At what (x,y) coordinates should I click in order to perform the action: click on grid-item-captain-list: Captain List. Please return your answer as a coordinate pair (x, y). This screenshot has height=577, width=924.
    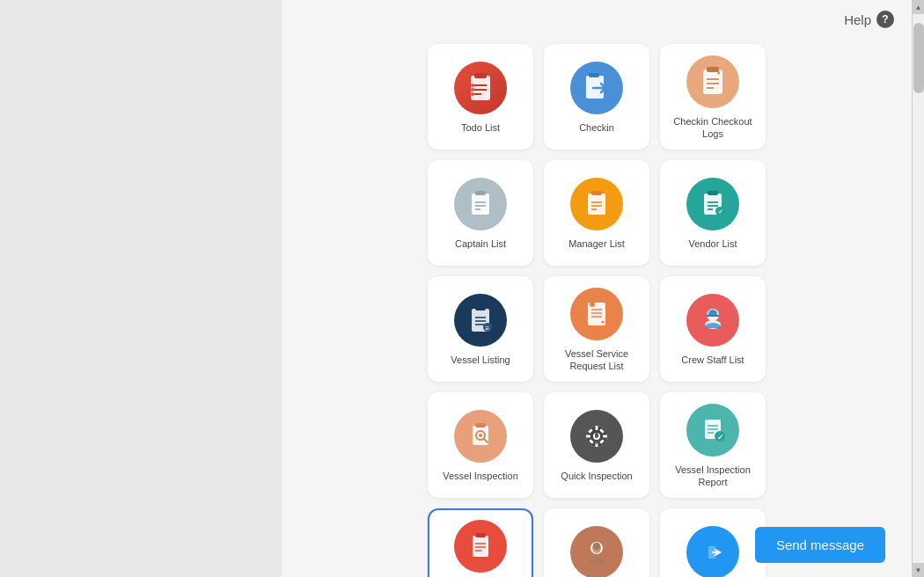
    Looking at the image, I should click on (480, 213).